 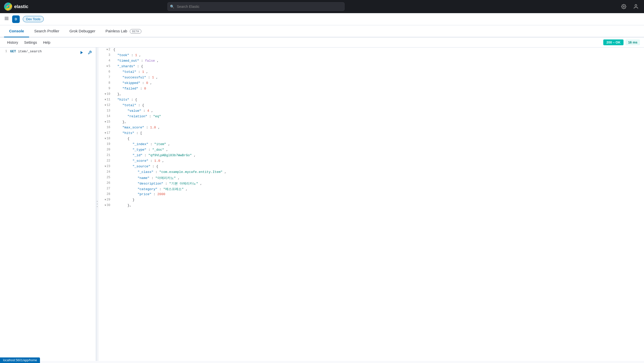 I want to click on output-line-7: 7 "successful" : 1 ,, so click(x=371, y=78).